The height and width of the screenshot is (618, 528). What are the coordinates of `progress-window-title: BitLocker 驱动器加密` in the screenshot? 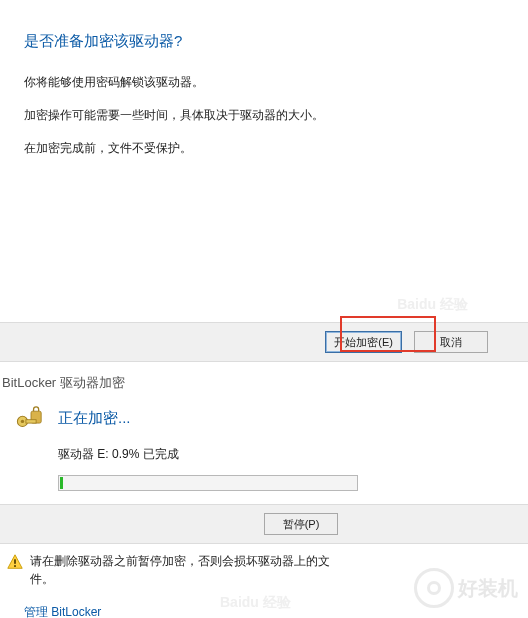 It's located at (264, 383).